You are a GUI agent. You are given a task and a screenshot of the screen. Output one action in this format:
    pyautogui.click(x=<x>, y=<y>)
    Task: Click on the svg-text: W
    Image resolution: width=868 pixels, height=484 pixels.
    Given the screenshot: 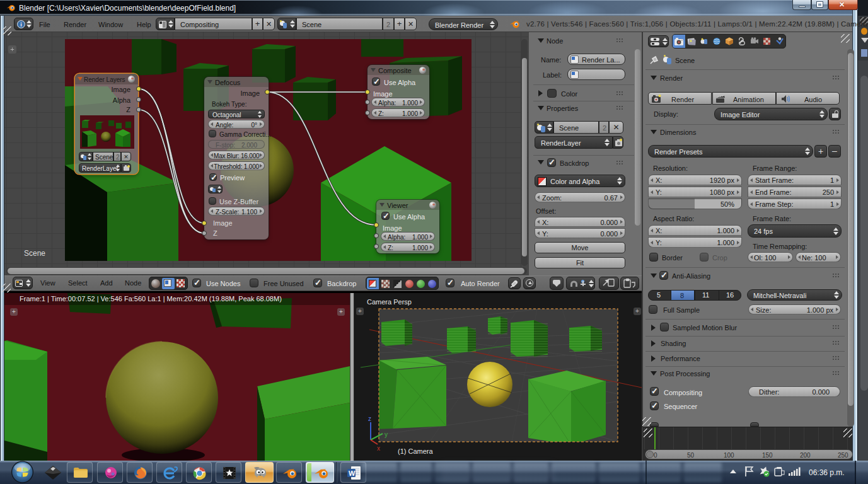 What is the action you would take?
    pyautogui.click(x=352, y=473)
    